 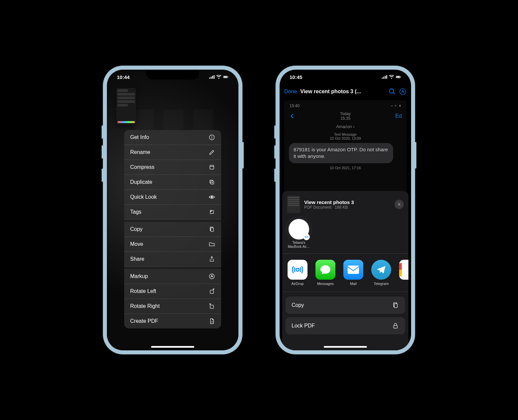 What do you see at coordinates (381, 273) in the screenshot?
I see `share-app-telegram: Telegram` at bounding box center [381, 273].